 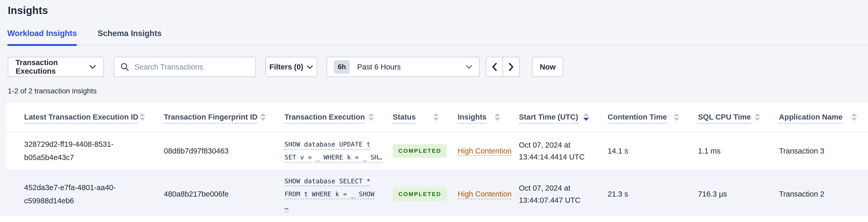 What do you see at coordinates (125, 67) in the screenshot?
I see `search-icon` at bounding box center [125, 67].